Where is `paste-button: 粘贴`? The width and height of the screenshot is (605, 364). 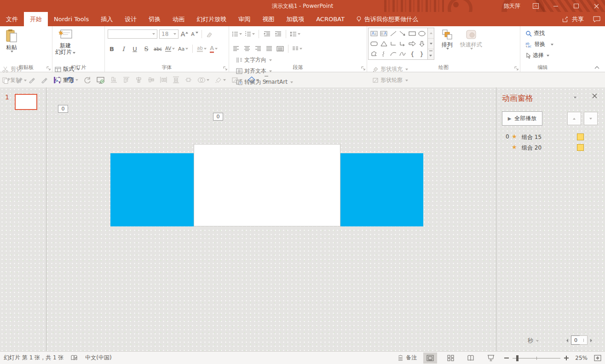
paste-button: 粘贴 is located at coordinates (12, 46).